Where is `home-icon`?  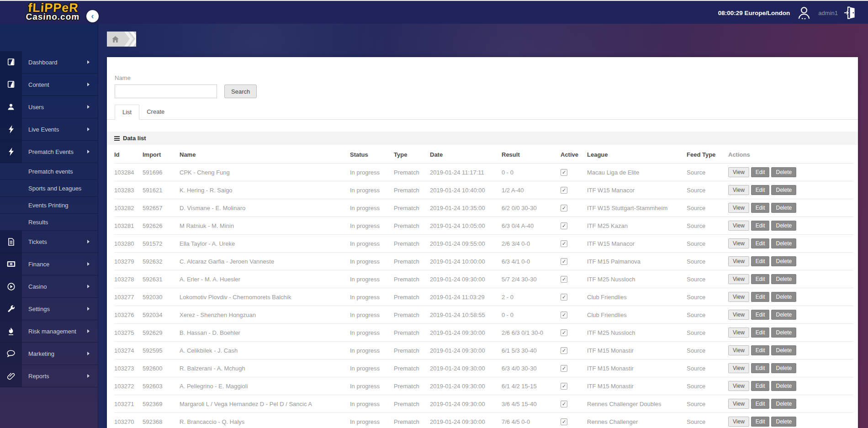
home-icon is located at coordinates (115, 39).